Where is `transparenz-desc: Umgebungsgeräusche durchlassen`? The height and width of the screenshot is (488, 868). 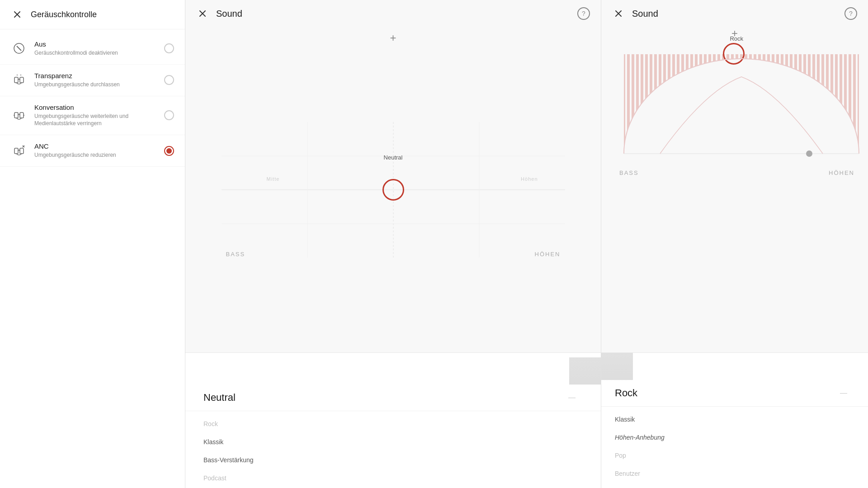
transparenz-desc: Umgebungsgeräusche durchlassen is located at coordinates (96, 85).